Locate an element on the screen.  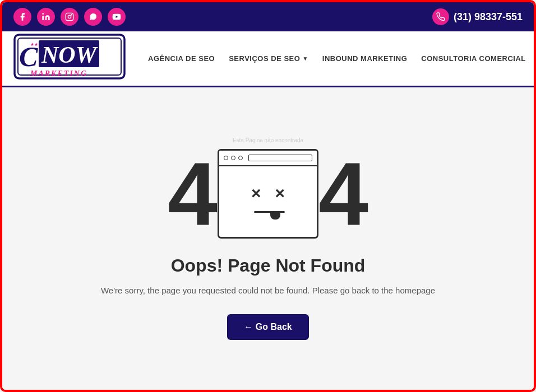
number-4-right: 4 is located at coordinates (343, 194).